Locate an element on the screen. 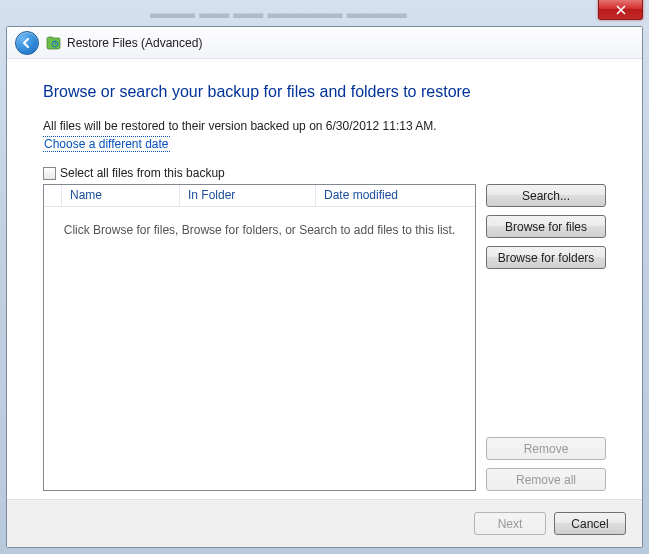  column-header-name: Name is located at coordinates (121, 196).